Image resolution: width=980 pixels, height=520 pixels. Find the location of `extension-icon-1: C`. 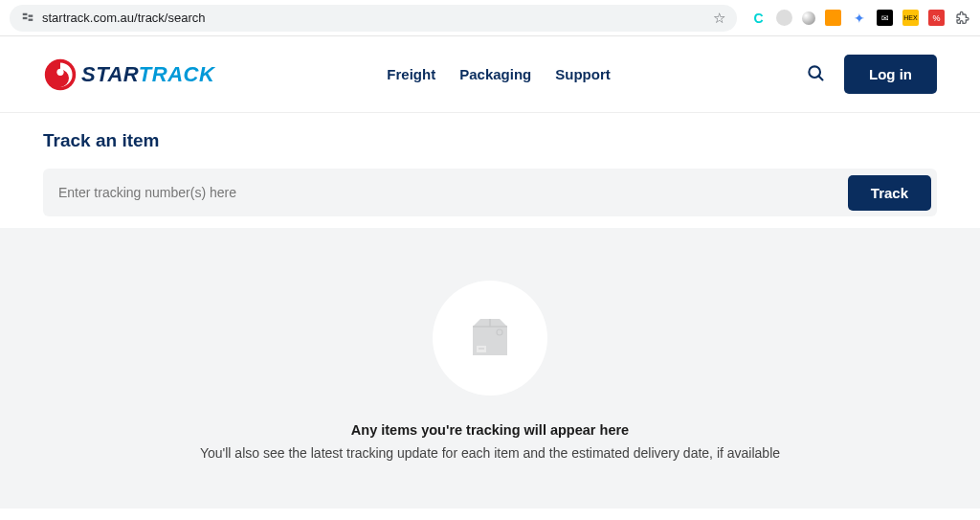

extension-icon-1: C is located at coordinates (758, 17).